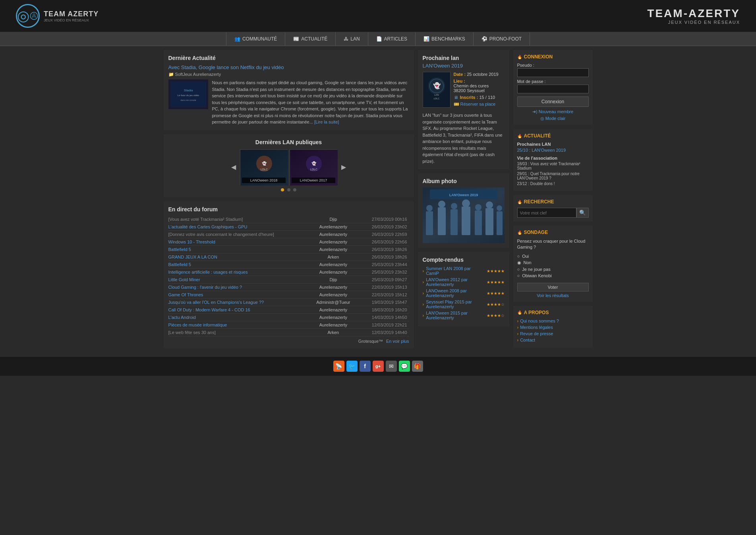 This screenshot has height=535, width=756. Describe the element at coordinates (553, 202) in the screenshot. I see `recherche-title: RECHERCHE` at that location.